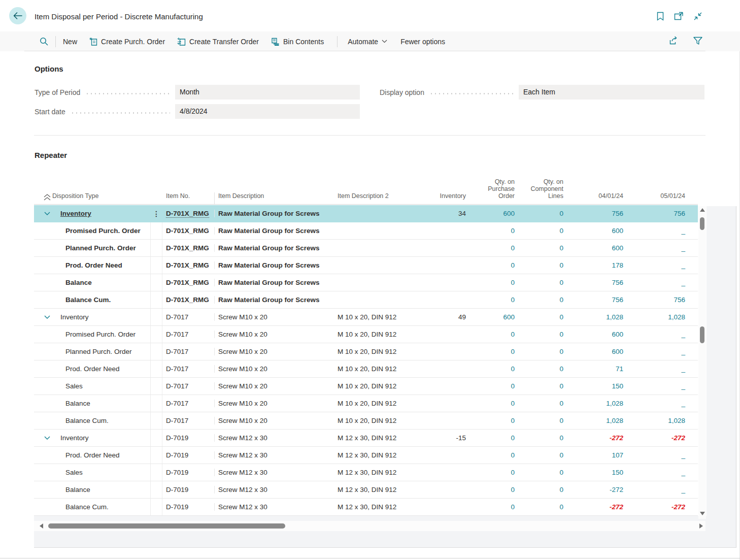  Describe the element at coordinates (595, 198) in the screenshot. I see `column-header-period-04-01-24: 04/01/24` at that location.